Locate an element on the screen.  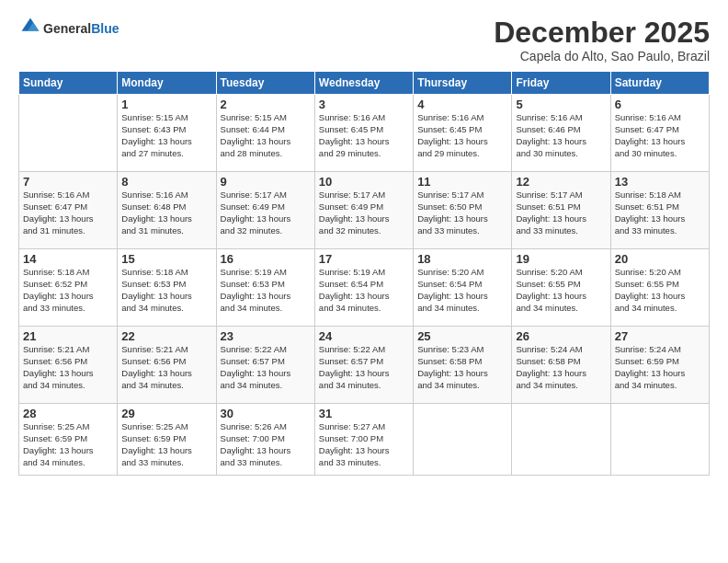
table-row: 20Sunrise: 5:20 AMSunset: 6:55 PMDayligh… is located at coordinates (660, 288).